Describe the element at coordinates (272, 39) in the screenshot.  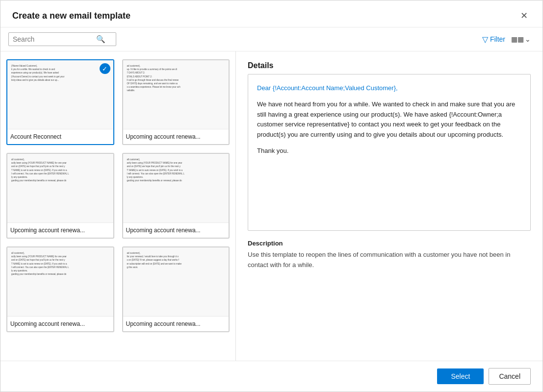
I see `dialog-toolbar: 🔍 ▽ Filter ▦▦ ⌄` at that location.